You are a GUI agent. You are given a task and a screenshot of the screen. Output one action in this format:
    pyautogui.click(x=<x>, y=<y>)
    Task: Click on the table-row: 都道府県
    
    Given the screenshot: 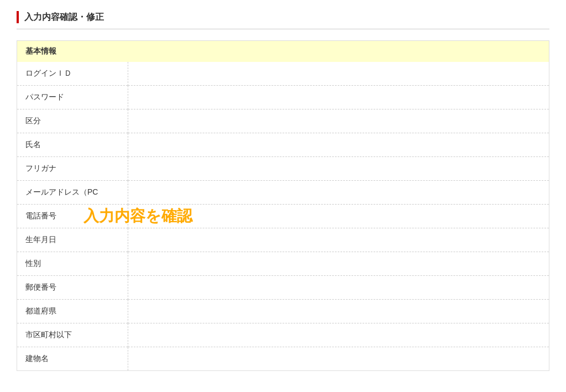 What is the action you would take?
    pyautogui.click(x=283, y=312)
    